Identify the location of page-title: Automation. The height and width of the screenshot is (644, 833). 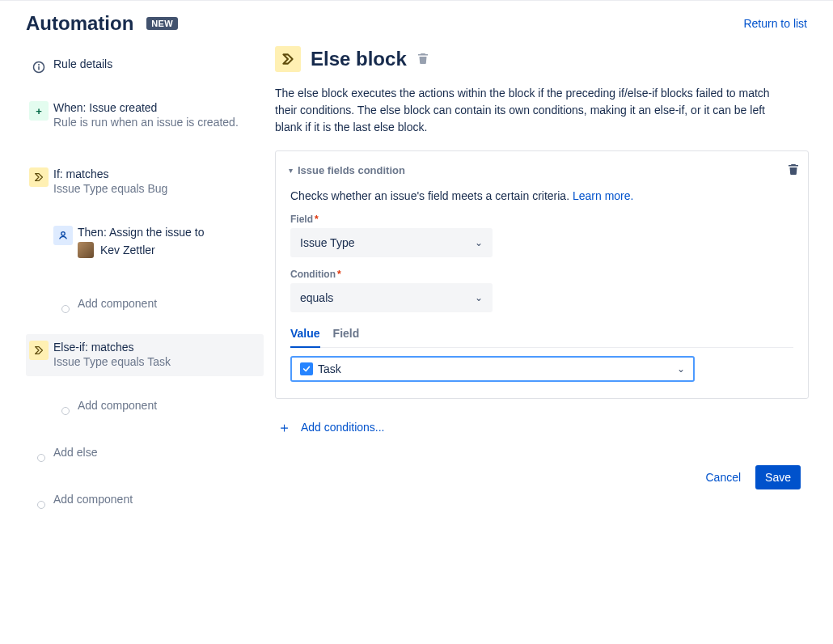
(79, 23).